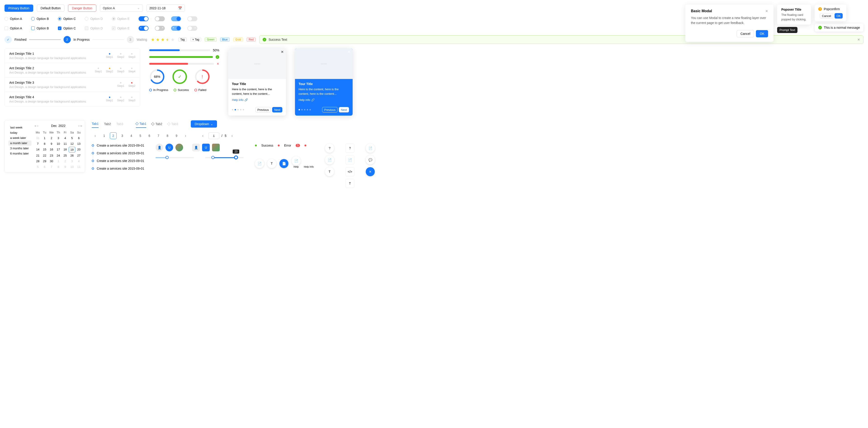 Image resolution: width=868 pixels, height=428 pixels. I want to click on tag-add: + Tag, so click(196, 39).